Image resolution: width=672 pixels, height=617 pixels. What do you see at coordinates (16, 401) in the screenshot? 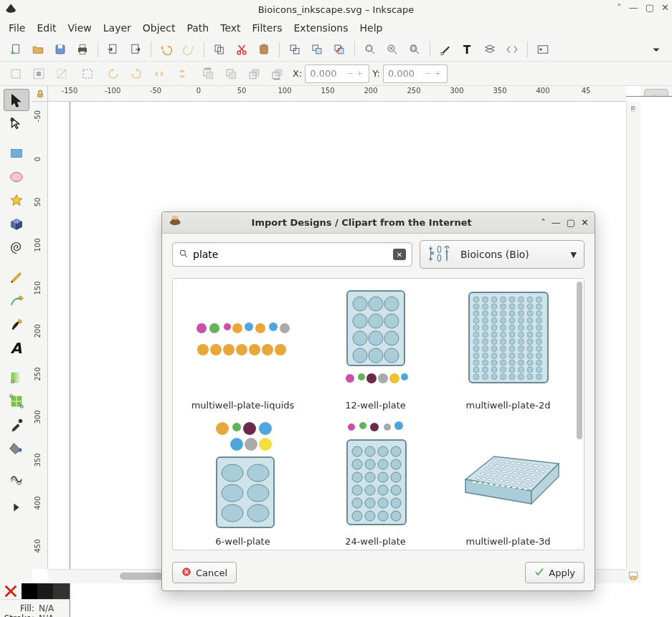
I see `mesh-tool` at bounding box center [16, 401].